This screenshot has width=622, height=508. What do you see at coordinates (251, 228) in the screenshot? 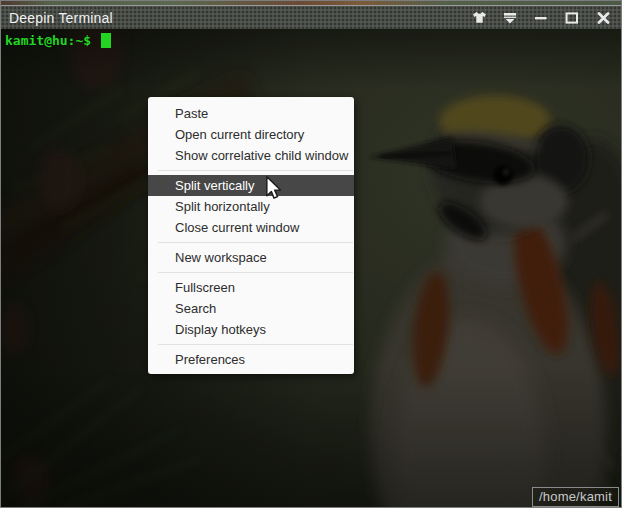
I see `menu-item-close-current-window: Close current window` at bounding box center [251, 228].